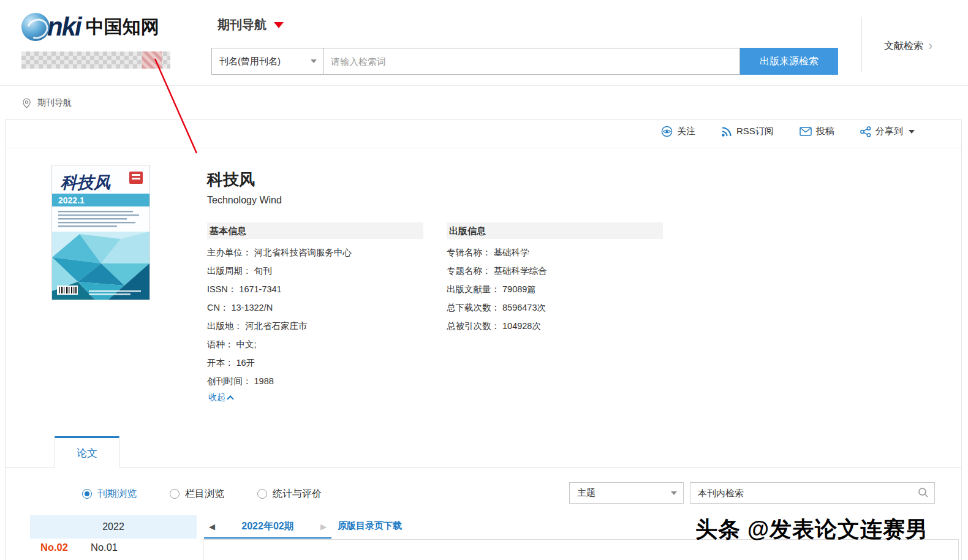 The width and height of the screenshot is (968, 560). What do you see at coordinates (727, 132) in the screenshot?
I see `rss-icon` at bounding box center [727, 132].